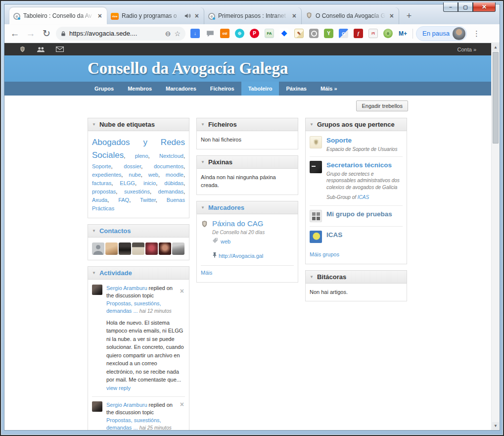 This screenshot has width=504, height=436. Describe the element at coordinates (247, 162) in the screenshot. I see `widget-pages-header: ▼ Páxinas` at that location.